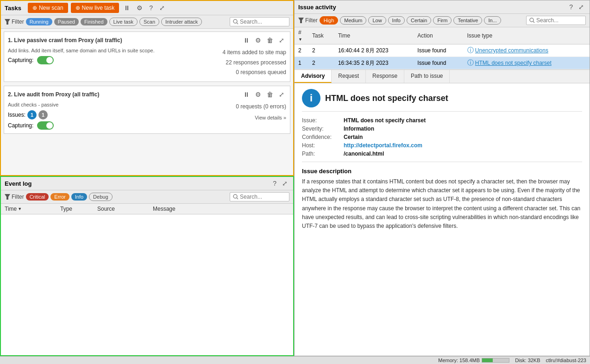 This screenshot has height=364, width=590. What do you see at coordinates (512, 50) in the screenshot?
I see `issue-link-1: Unencrypted communications` at bounding box center [512, 50].